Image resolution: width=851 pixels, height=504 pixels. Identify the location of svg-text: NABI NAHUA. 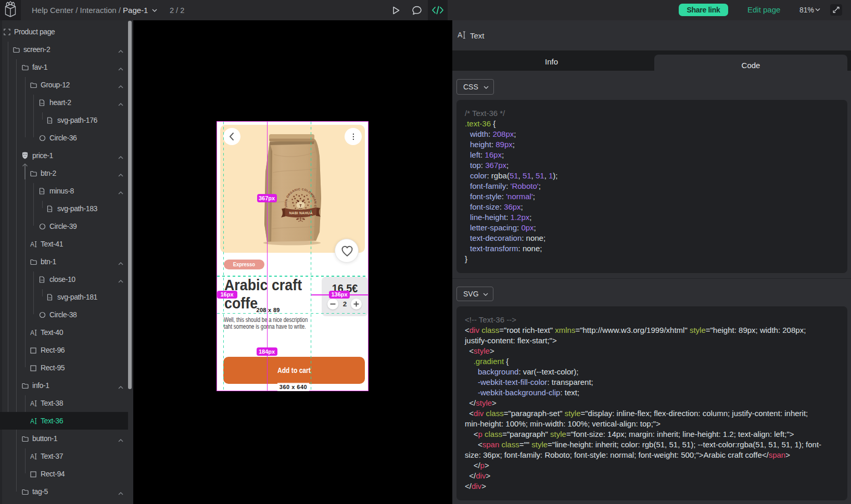
(301, 213).